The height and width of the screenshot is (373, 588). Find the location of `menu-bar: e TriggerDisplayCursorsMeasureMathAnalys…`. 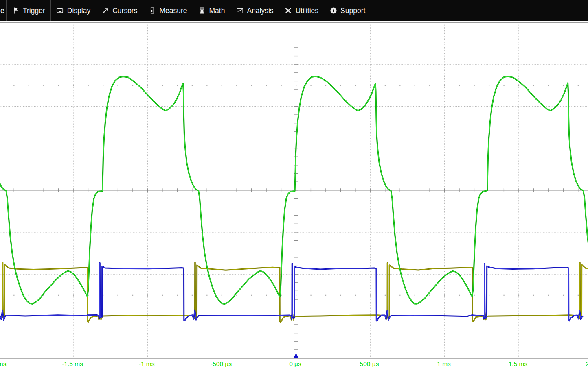

menu-bar: e TriggerDisplayCursorsMeasureMathAnalys… is located at coordinates (294, 11).